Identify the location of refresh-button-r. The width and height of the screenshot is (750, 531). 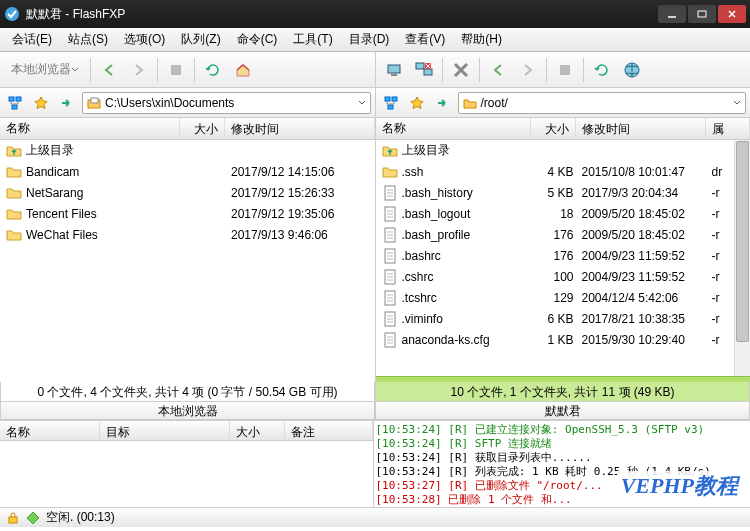
(602, 70).